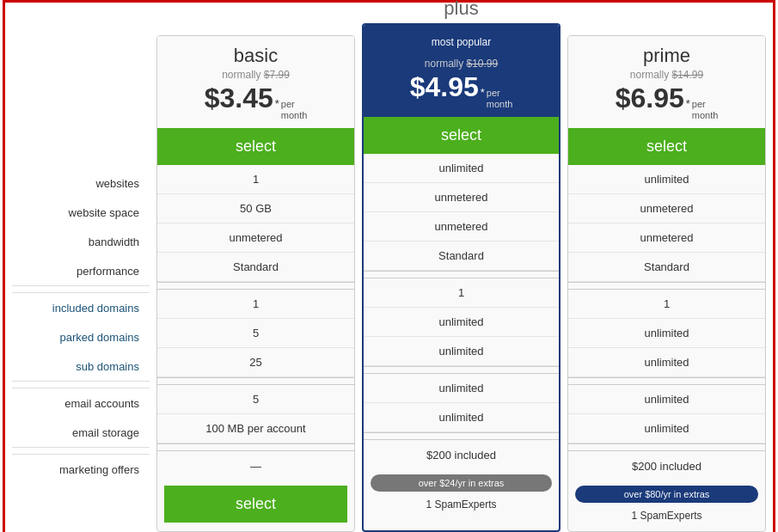  What do you see at coordinates (256, 505) in the screenshot?
I see `basic-footer: select` at bounding box center [256, 505].